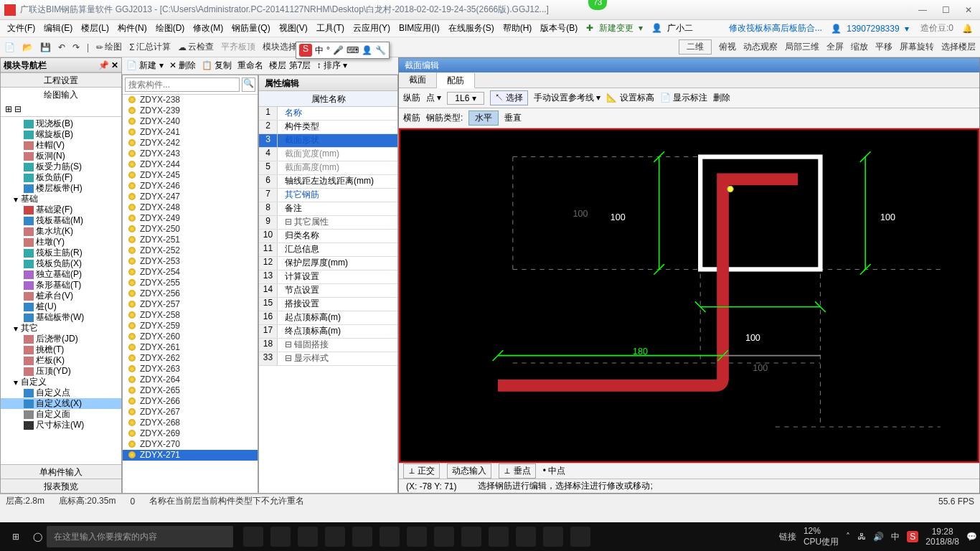 The image size is (980, 551). What do you see at coordinates (61, 264) in the screenshot?
I see `tree-item: 筏板负筋(X)` at bounding box center [61, 264].